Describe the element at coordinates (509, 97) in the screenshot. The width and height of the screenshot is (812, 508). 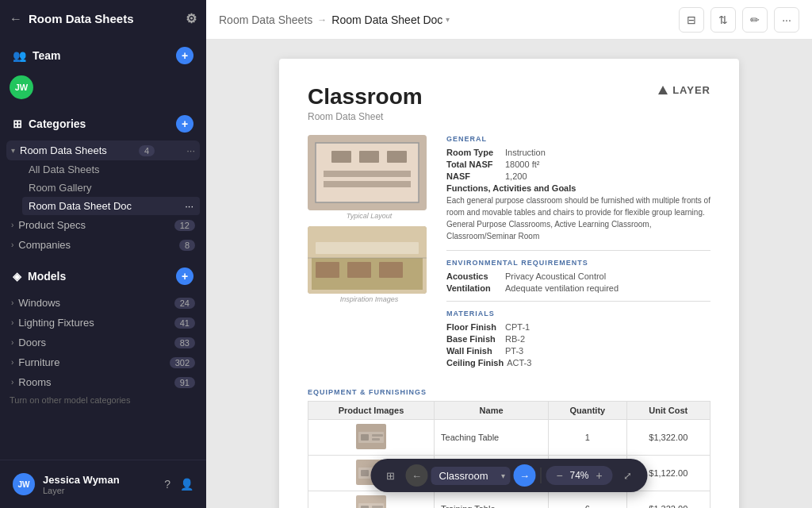
I see `doc-title: Classroom` at that location.